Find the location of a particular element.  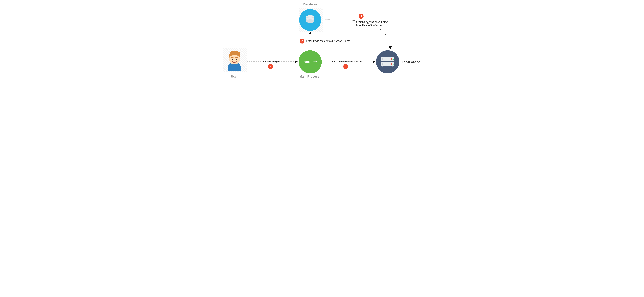

step-4-line2: Save Render to Cache is located at coordinates (368, 26).